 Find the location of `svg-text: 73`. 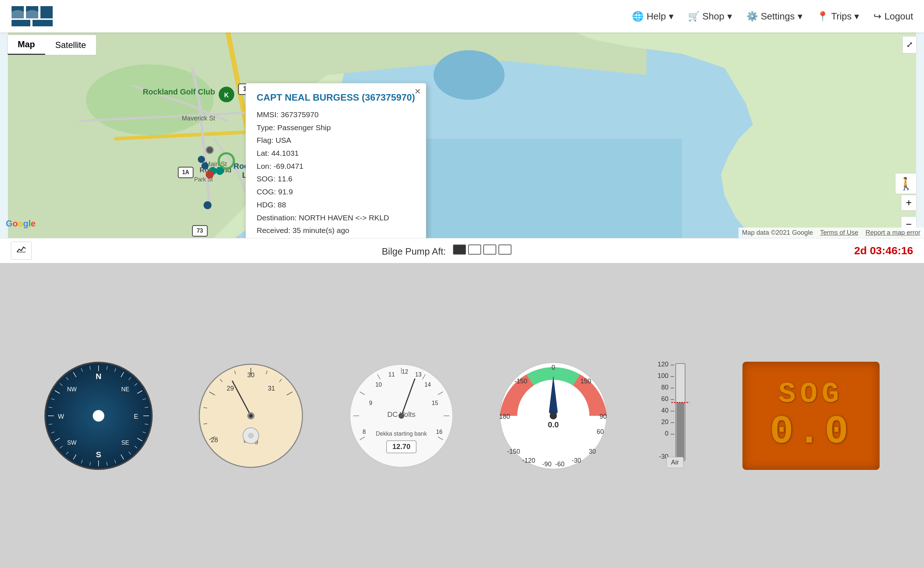

svg-text: 73 is located at coordinates (200, 231).